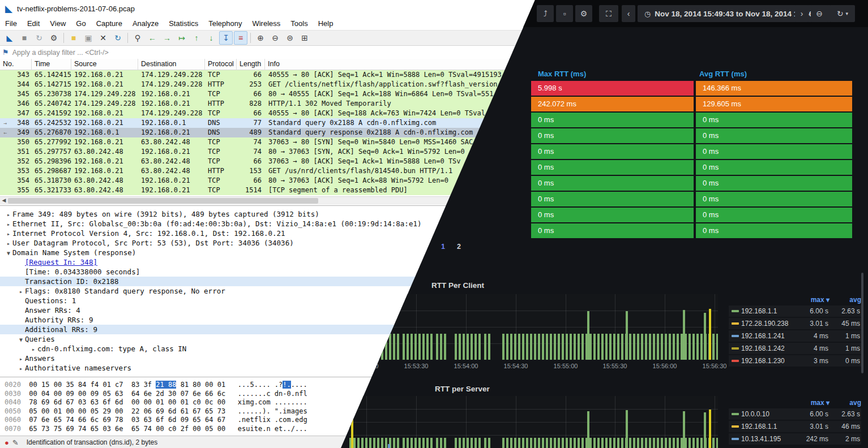  What do you see at coordinates (545, 14) in the screenshot?
I see `share-icon: ⤴` at bounding box center [545, 14].